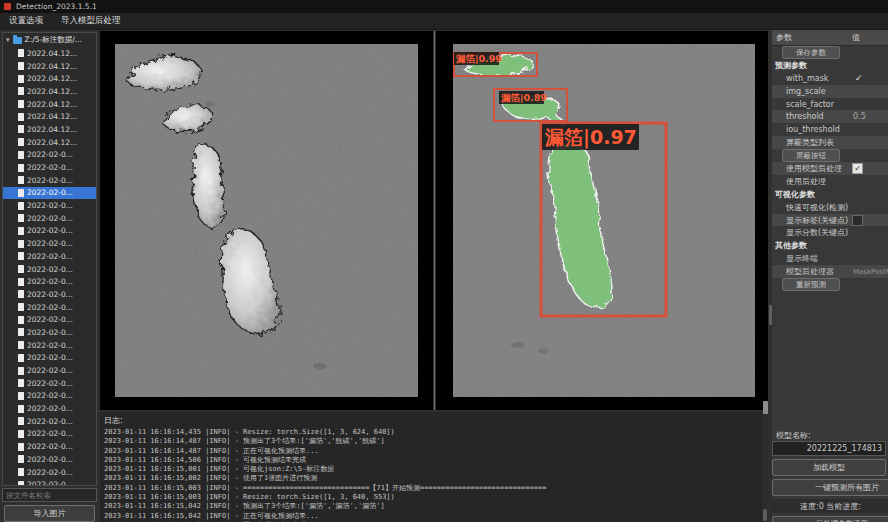 The image size is (888, 522). What do you see at coordinates (858, 220) in the screenshot?
I see `checkbox-unchecked` at bounding box center [858, 220].